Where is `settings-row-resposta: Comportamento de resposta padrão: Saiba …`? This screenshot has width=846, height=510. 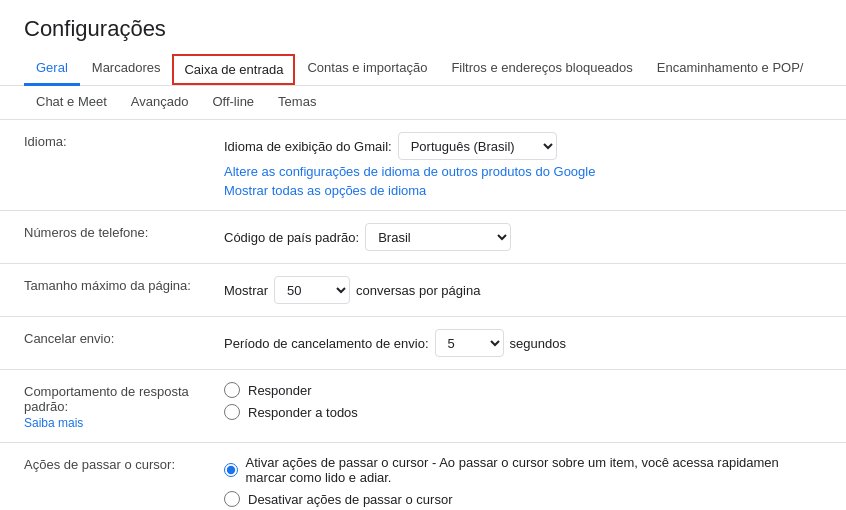 settings-row-resposta: Comportamento de resposta padrão: Saiba … is located at coordinates (423, 406).